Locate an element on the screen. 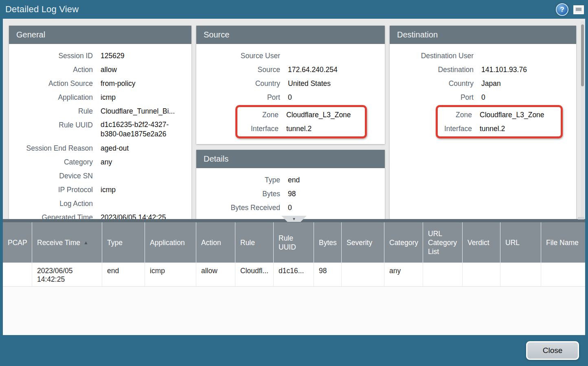  column-label: Rule is located at coordinates (248, 243).